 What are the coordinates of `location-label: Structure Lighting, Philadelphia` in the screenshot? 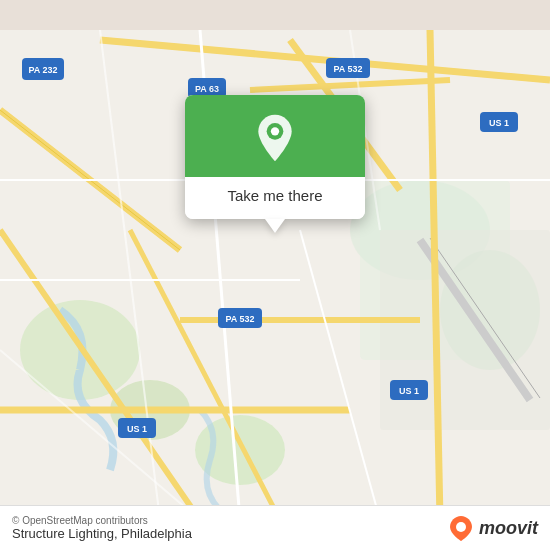 It's located at (102, 534).